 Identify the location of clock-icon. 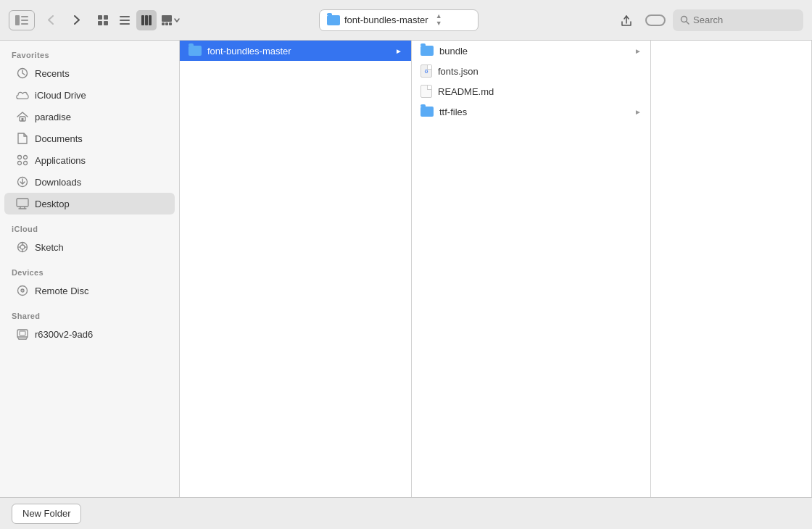
(22, 73).